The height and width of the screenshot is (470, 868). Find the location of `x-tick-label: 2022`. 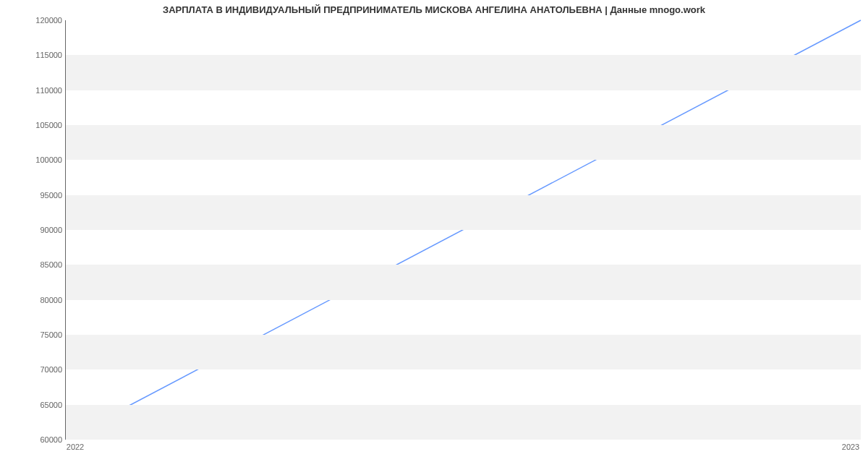

x-tick-label: 2022 is located at coordinates (75, 447).